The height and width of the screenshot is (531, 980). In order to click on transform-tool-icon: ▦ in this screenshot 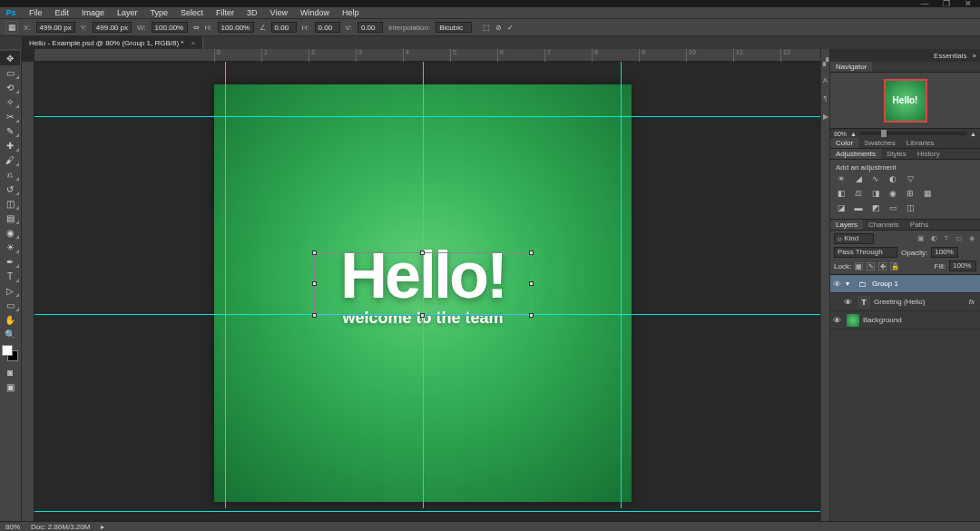, I will do `click(12, 27)`.